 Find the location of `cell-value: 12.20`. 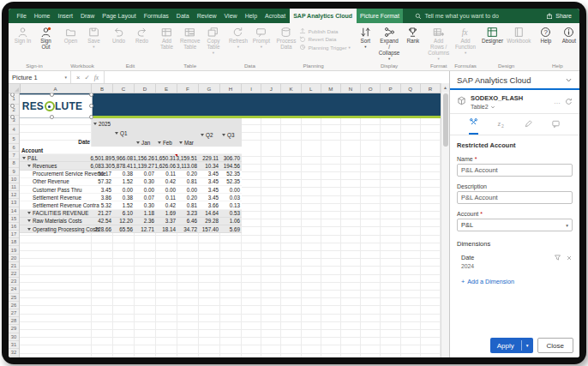

cell-value: 12.20 is located at coordinates (123, 221).